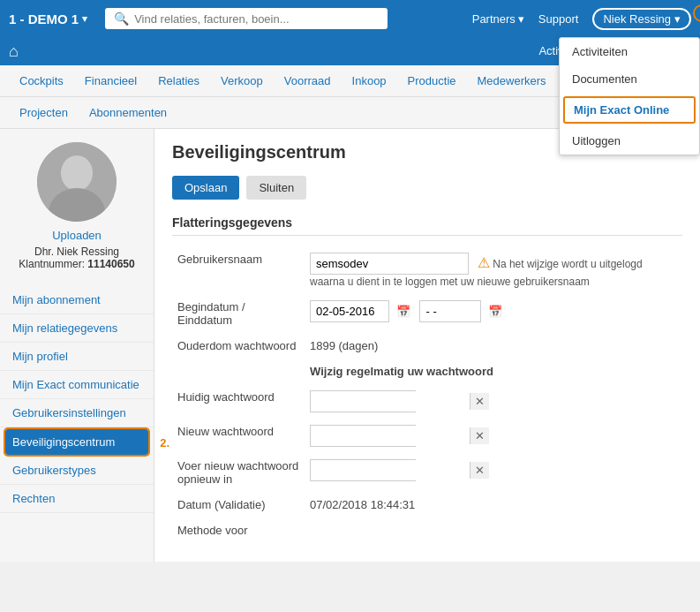 The image size is (700, 612). Describe the element at coordinates (642, 19) in the screenshot. I see `user-menu-button: Niek Ressing ▾ 1.` at that location.